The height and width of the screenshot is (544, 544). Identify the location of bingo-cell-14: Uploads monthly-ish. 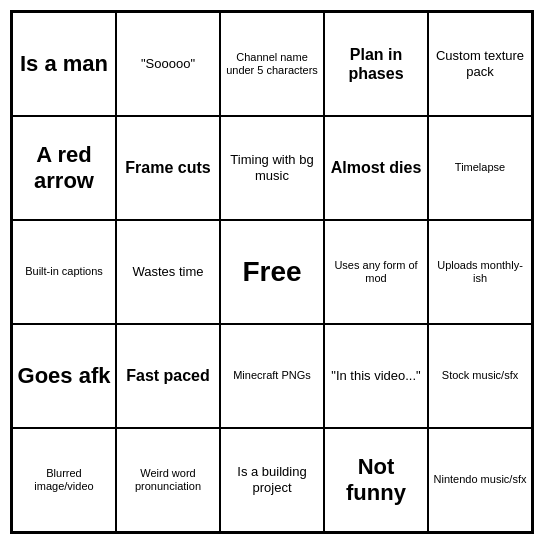
(480, 272).